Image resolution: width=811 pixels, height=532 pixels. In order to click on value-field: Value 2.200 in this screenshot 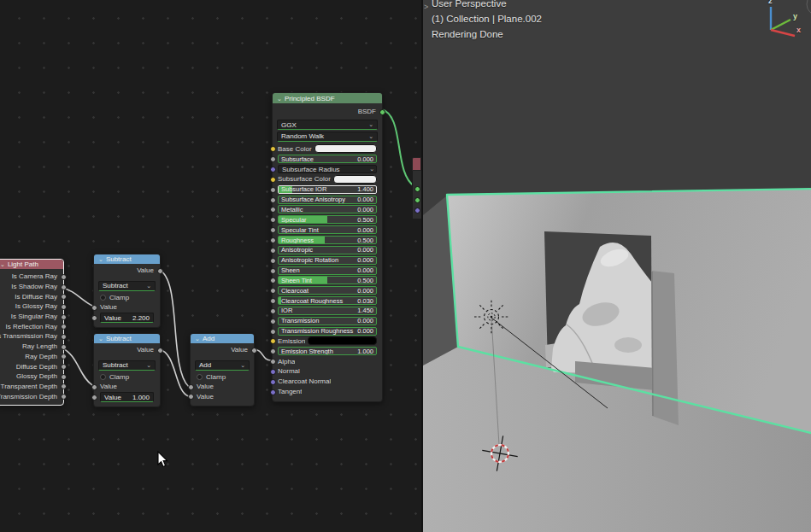, I will do `click(126, 318)`.